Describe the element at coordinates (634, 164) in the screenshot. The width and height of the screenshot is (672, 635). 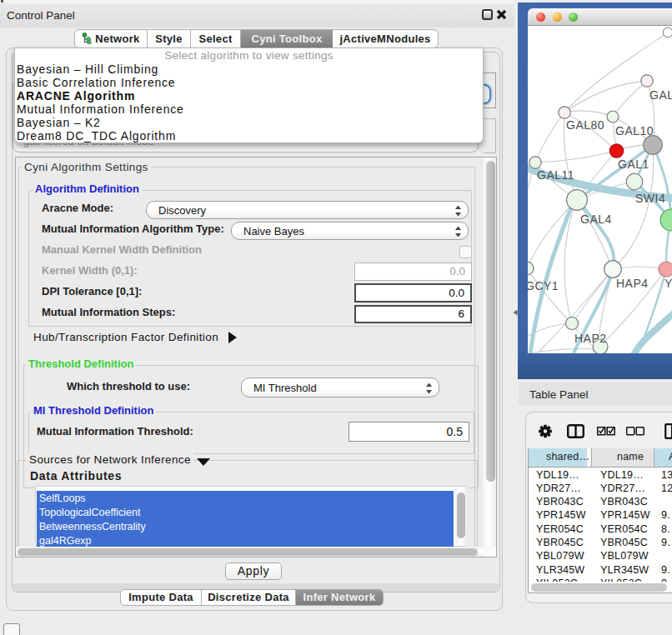
I see `svg-text: GAL1` at that location.